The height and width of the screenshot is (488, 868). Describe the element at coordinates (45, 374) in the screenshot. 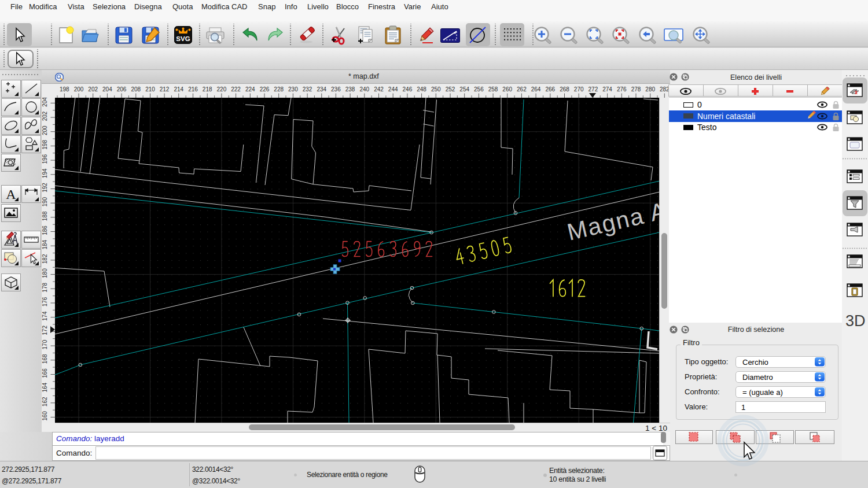

I see `svg-text: 166` at that location.